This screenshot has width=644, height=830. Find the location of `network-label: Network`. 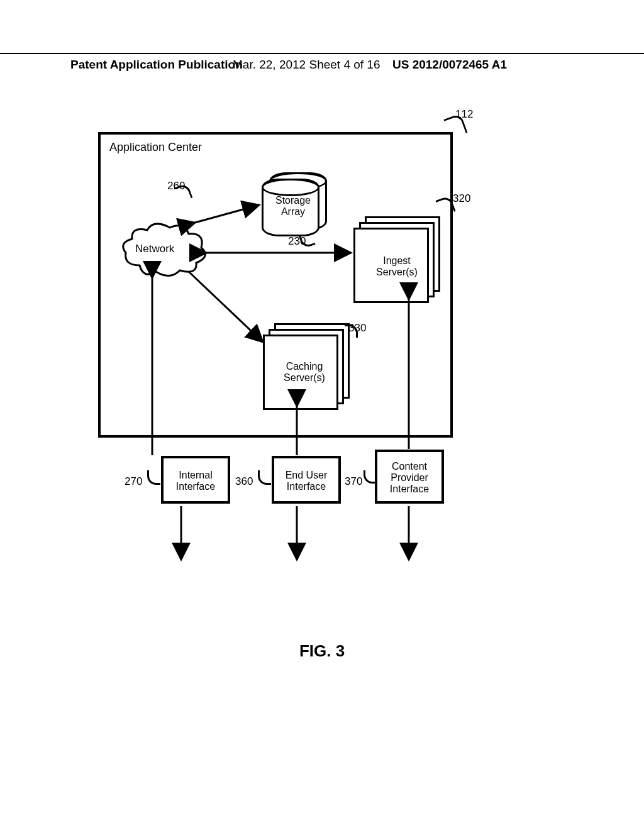

network-label: Network is located at coordinates (155, 249).